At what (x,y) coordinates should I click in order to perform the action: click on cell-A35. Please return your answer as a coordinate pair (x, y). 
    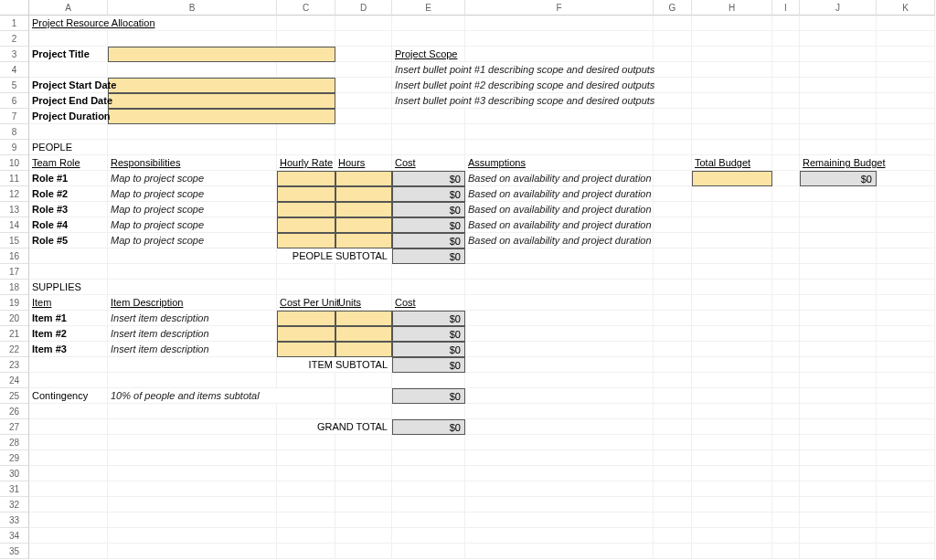
    Looking at the image, I should click on (69, 552).